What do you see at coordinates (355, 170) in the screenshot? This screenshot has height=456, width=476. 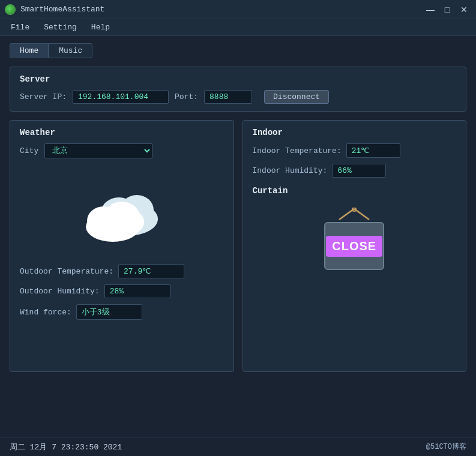 I see `indoor-humidity-row: Indoor Humidity: 66%` at bounding box center [355, 170].